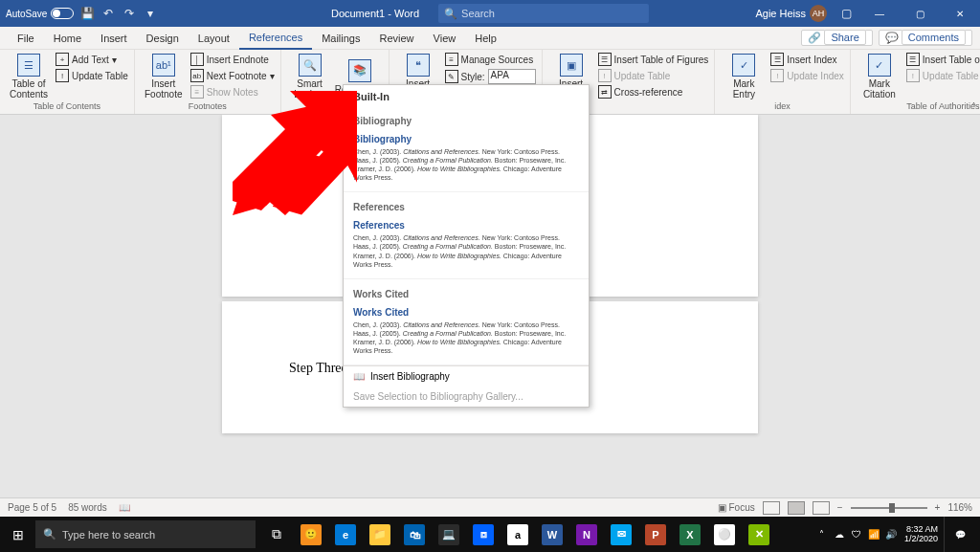 The height and width of the screenshot is (552, 980). I want to click on bib-section-title: References, so click(466, 205).